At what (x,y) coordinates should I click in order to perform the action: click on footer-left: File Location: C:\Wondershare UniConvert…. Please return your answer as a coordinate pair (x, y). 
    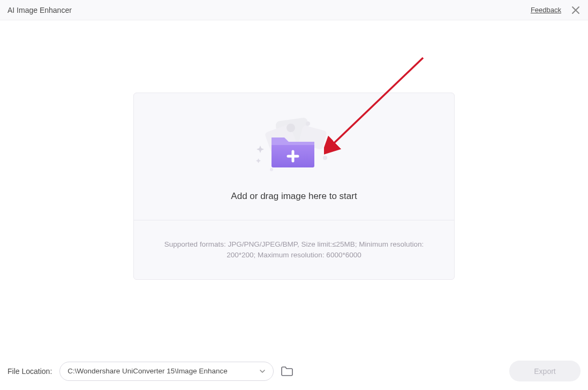
    Looking at the image, I should click on (150, 371).